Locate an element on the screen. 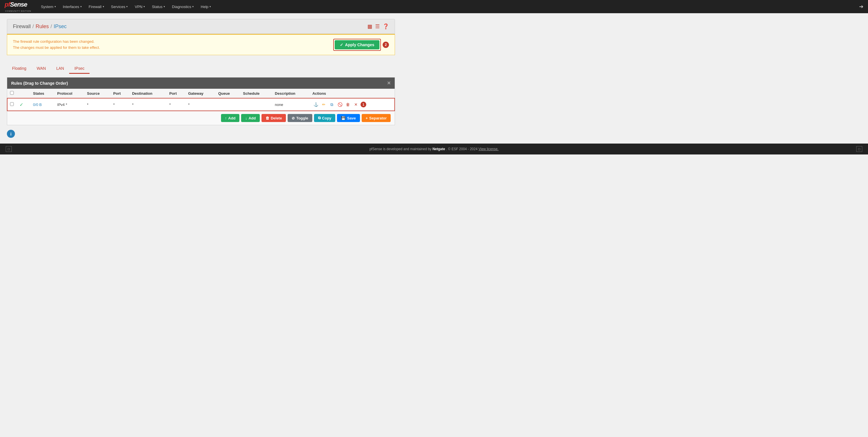 This screenshot has height=437, width=868. states-link: 0/0 B is located at coordinates (37, 104).